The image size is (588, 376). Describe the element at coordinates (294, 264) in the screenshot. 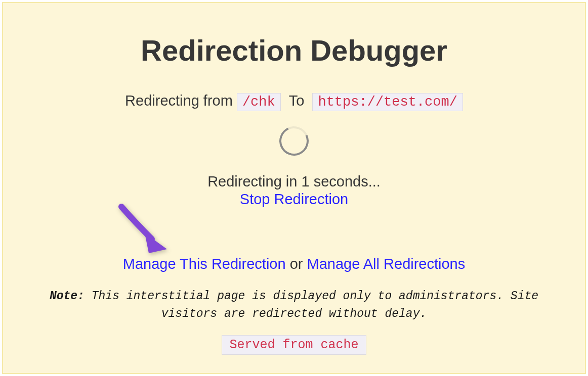

I see `manage-links-line: Manage This Redirection or Manage All Re…` at that location.